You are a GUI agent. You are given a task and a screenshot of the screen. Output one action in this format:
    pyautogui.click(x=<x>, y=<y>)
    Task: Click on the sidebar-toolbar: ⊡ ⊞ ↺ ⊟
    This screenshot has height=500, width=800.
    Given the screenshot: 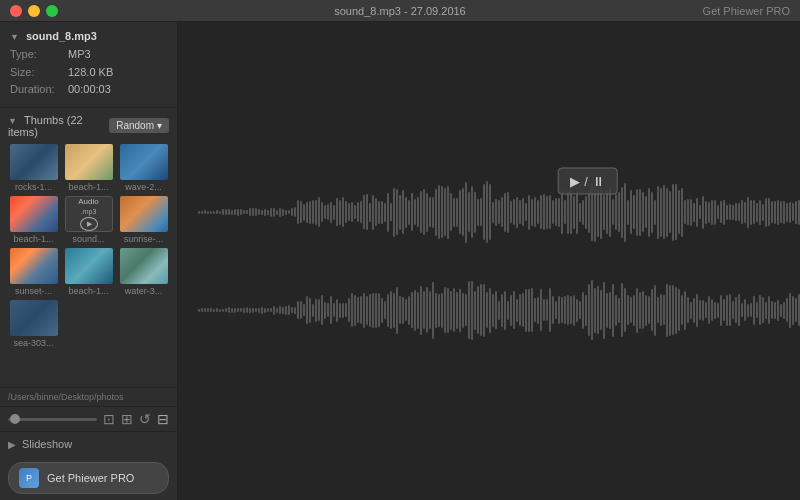 What is the action you would take?
    pyautogui.click(x=88, y=418)
    